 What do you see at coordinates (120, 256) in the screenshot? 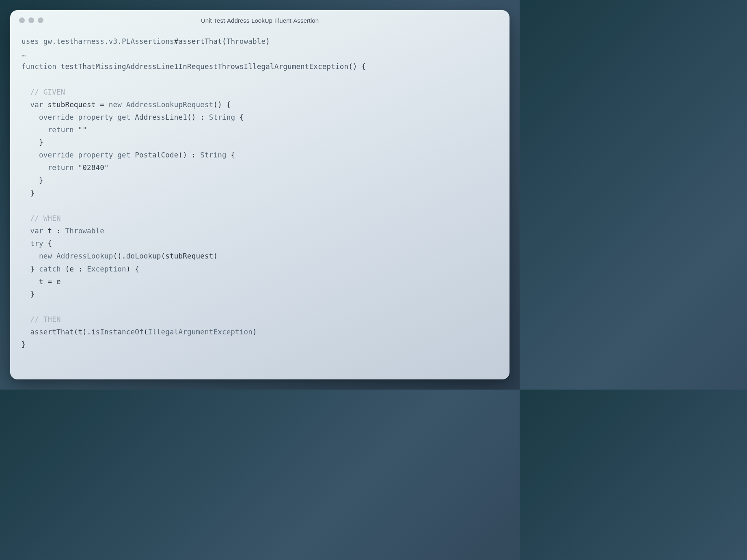
I see `code-token: ().` at bounding box center [120, 256].